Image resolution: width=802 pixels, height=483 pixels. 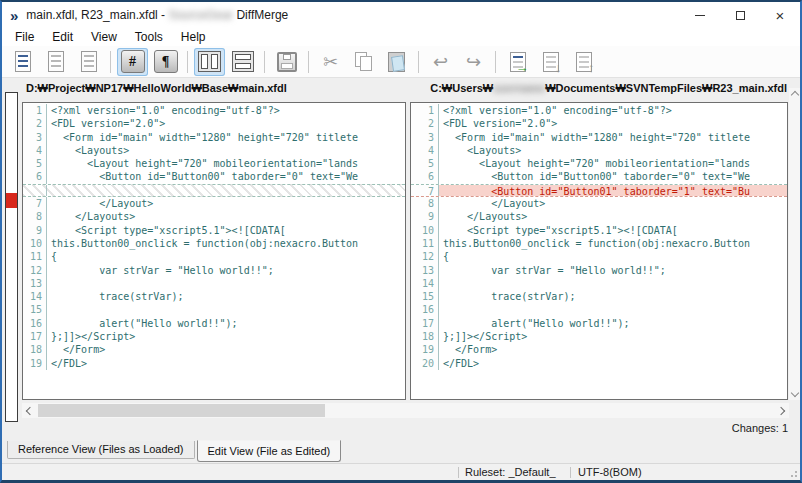 I want to click on clipboard-paste-icon, so click(x=396, y=62).